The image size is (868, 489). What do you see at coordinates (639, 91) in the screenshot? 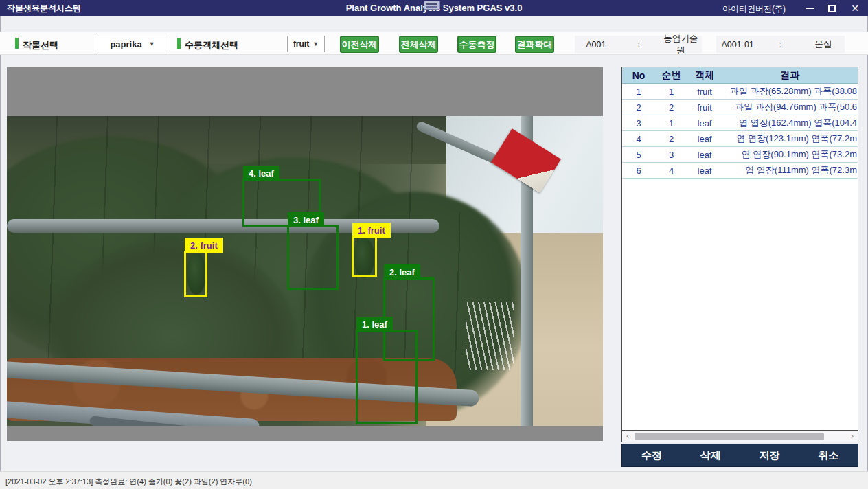
I see `cell-no: 1` at bounding box center [639, 91].